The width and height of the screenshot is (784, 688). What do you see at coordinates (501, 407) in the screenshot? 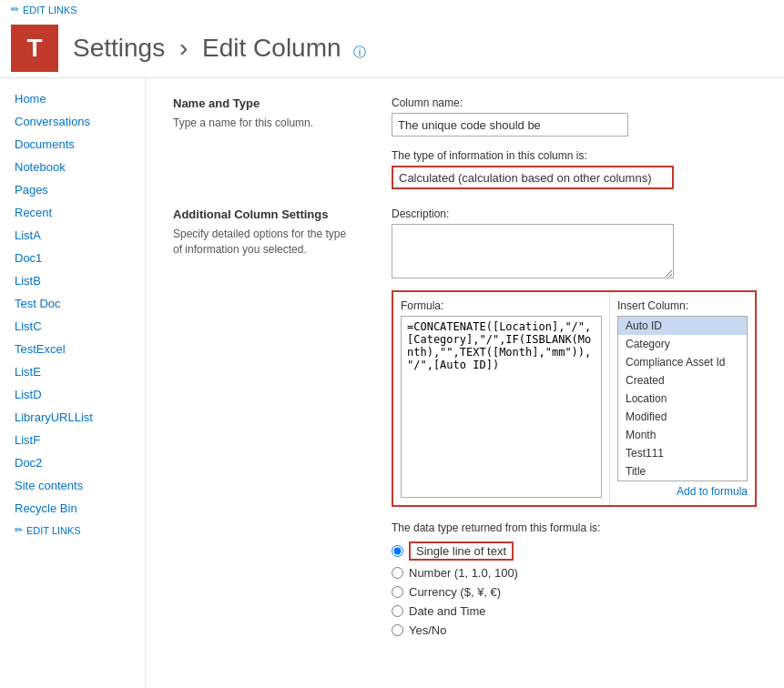
I see `formula-input: =CONCATENATE([Location],"/", [Category],…` at bounding box center [501, 407].